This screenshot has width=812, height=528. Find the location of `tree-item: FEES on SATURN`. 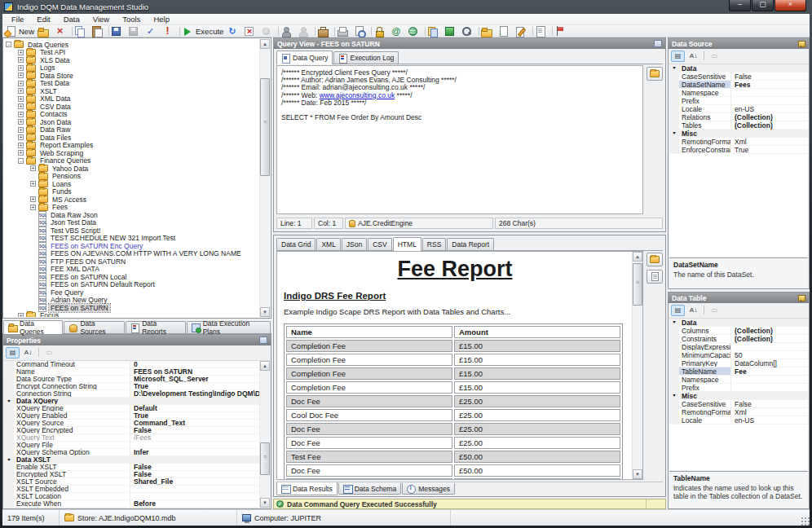

tree-item: FEES on SATURN is located at coordinates (132, 308).